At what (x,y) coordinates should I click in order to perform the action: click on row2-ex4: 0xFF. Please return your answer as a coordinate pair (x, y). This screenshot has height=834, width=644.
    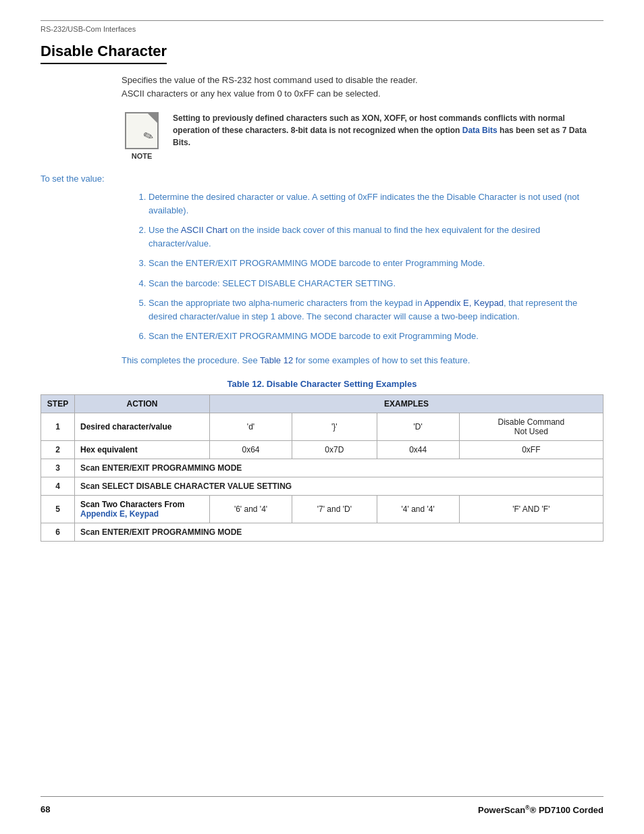
    Looking at the image, I should click on (531, 450).